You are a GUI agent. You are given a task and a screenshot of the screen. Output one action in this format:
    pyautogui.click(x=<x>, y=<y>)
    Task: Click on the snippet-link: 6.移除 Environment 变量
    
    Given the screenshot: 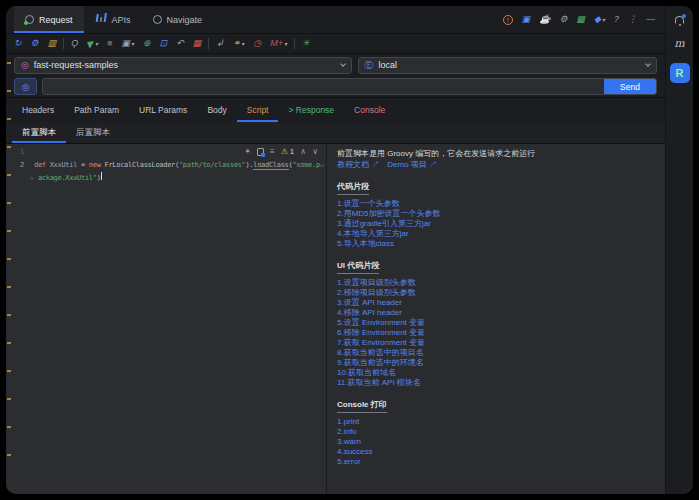 What is the action you would take?
    pyautogui.click(x=496, y=333)
    